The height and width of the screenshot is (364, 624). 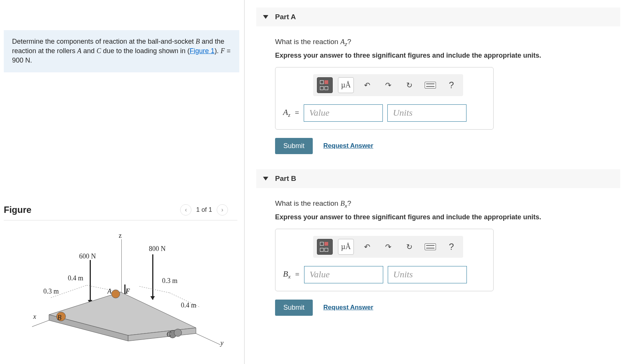 What do you see at coordinates (289, 115) in the screenshot?
I see `var-sub: z` at bounding box center [289, 115].